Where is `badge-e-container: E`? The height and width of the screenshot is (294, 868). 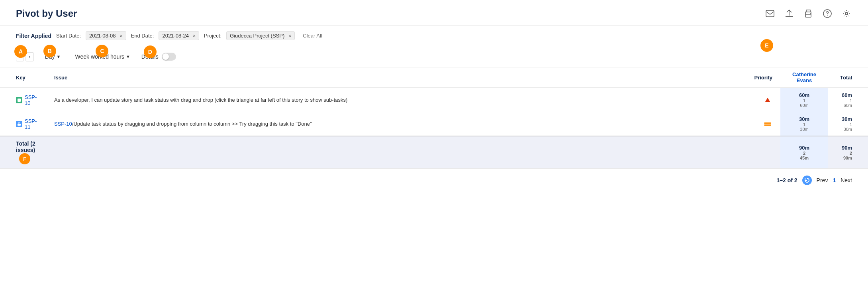
badge-e-container: E is located at coordinates (767, 45).